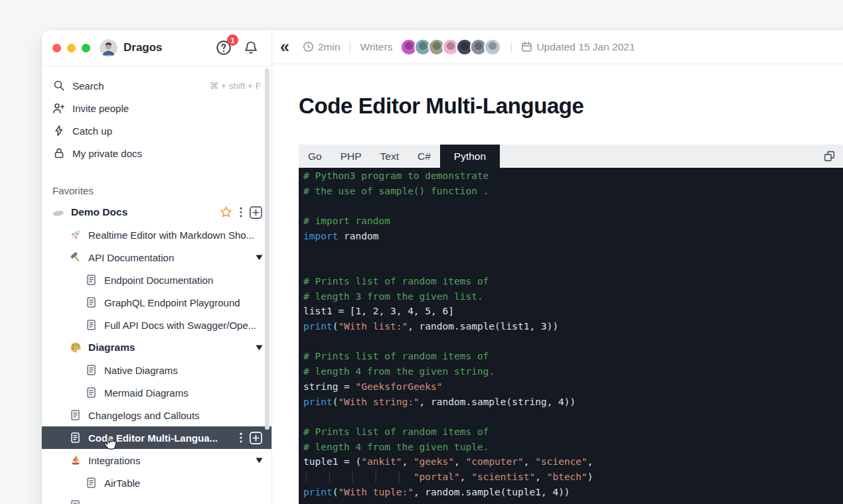  Describe the element at coordinates (157, 235) in the screenshot. I see `sidebar-doc-realtime-editor-with-markdown-sho: Realtime Editor with Markdown Sho...` at that location.